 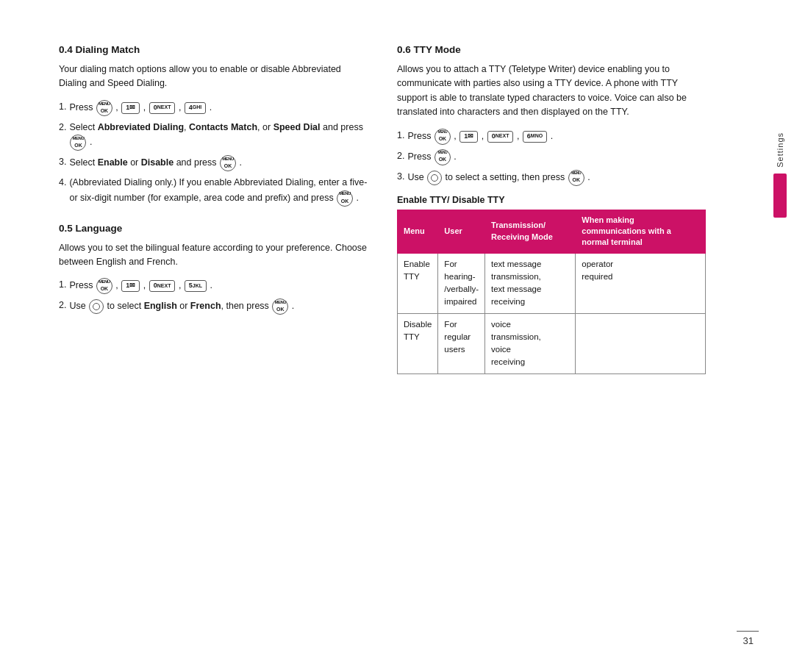 I want to click on section-language: 0.5 Language Allows you to set the bilin…, so click(x=213, y=269).